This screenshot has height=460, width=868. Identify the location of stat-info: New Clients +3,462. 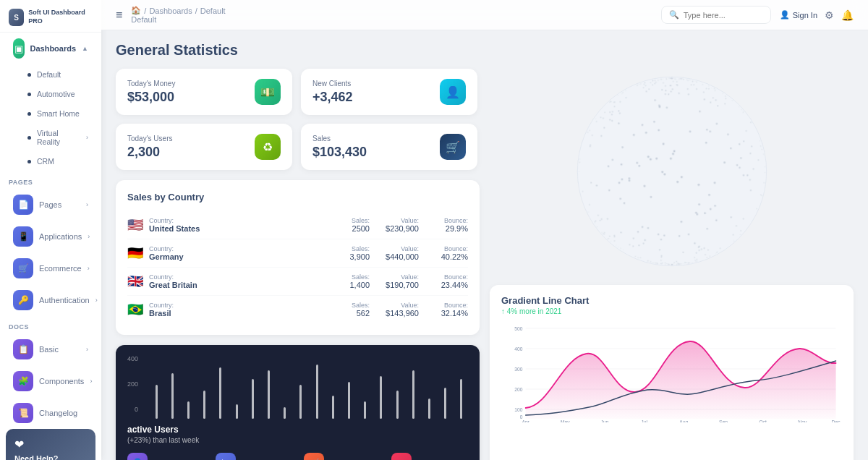
(333, 93).